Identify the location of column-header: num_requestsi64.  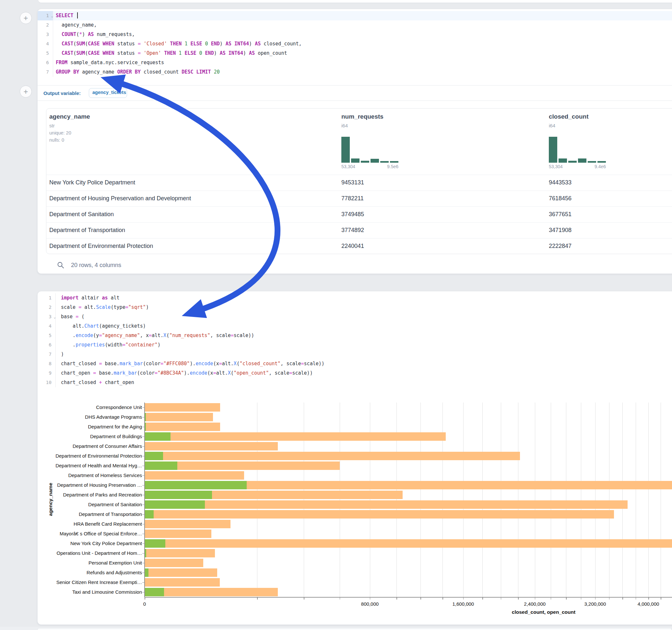
(362, 121).